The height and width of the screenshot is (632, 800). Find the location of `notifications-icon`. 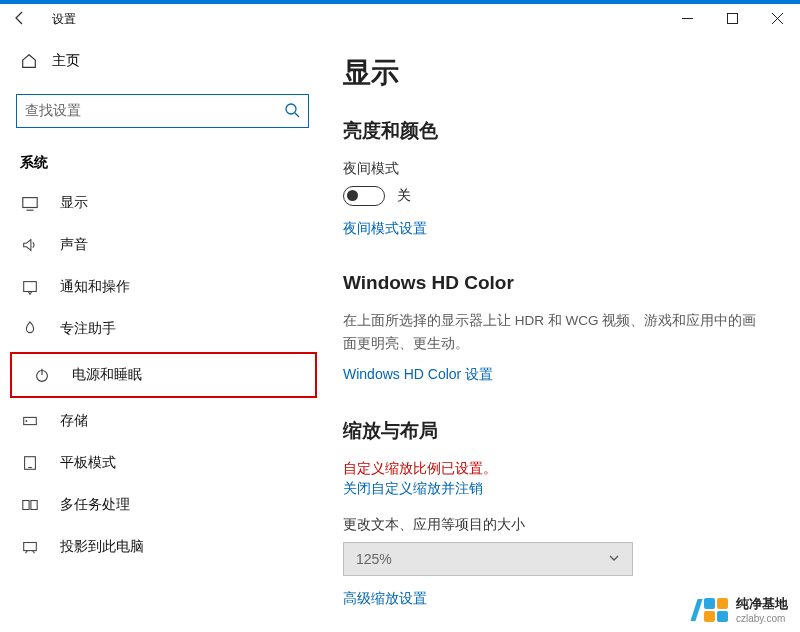

notifications-icon is located at coordinates (30, 287).